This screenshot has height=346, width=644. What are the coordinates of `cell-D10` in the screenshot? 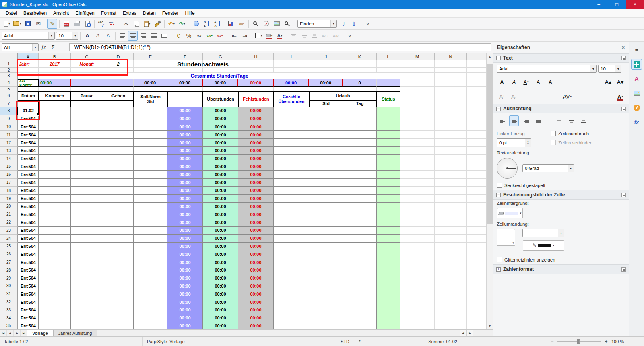 It's located at (118, 127).